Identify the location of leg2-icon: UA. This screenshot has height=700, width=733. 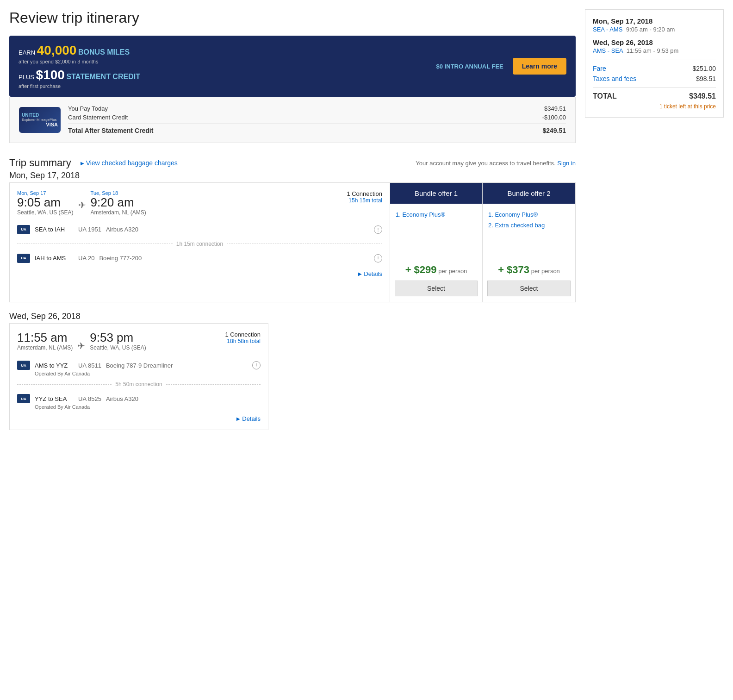
(24, 258).